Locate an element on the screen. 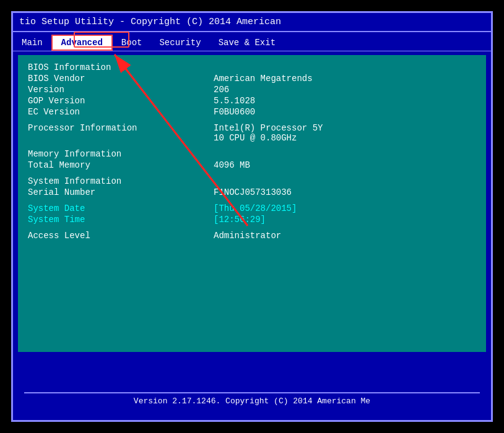  menu-item-advanced: Advanced is located at coordinates (82, 43).